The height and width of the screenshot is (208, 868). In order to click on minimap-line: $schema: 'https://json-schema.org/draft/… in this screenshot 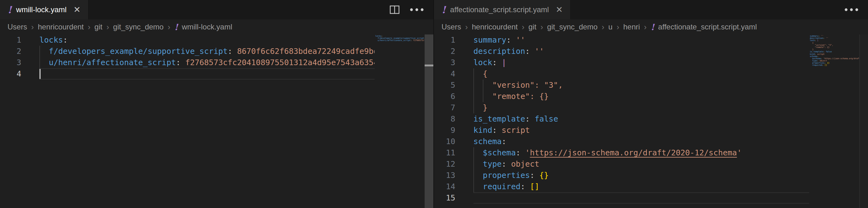, I will do `click(834, 59)`.